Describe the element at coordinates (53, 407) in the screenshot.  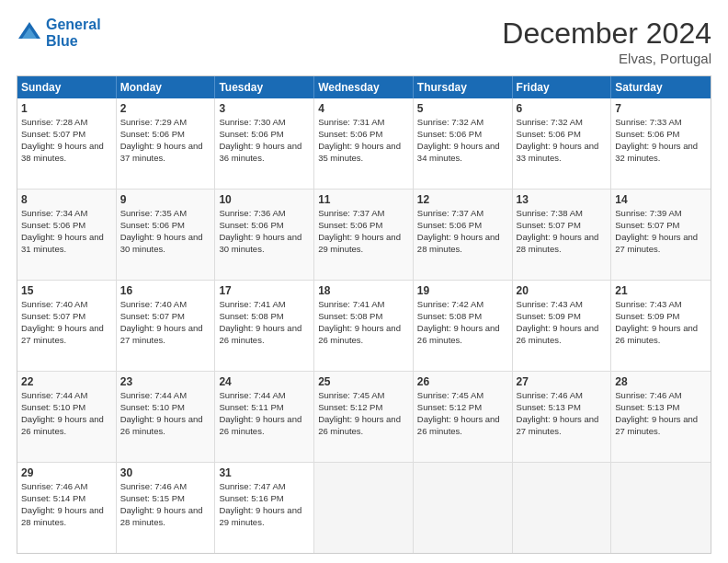
I see `sunset-text: Sunset: 5:10 PM` at that location.